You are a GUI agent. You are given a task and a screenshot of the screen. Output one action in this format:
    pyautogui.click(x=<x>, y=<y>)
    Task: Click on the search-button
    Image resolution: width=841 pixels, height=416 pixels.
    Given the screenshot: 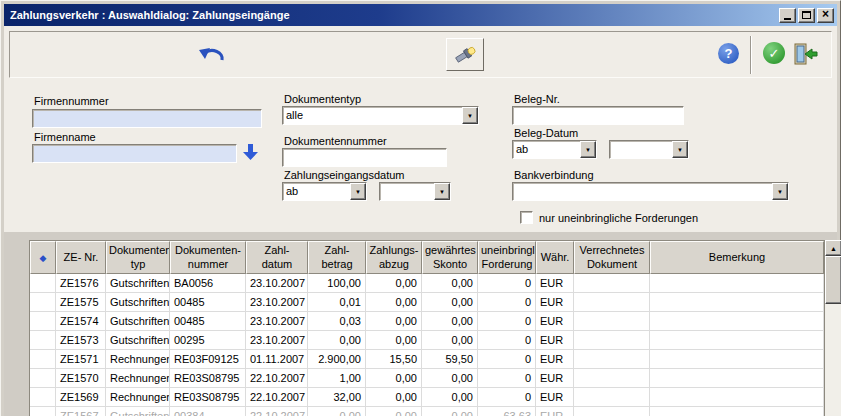 What is the action you would take?
    pyautogui.click(x=465, y=54)
    